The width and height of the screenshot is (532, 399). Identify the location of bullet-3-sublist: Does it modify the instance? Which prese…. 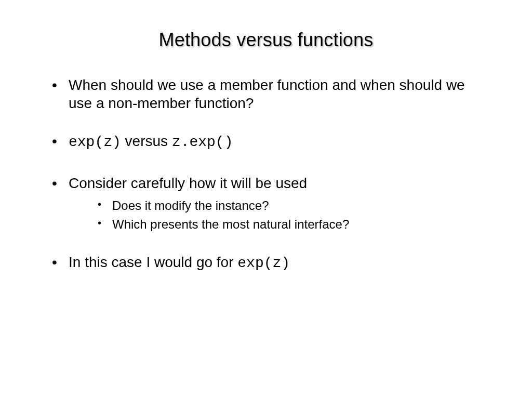
(280, 215).